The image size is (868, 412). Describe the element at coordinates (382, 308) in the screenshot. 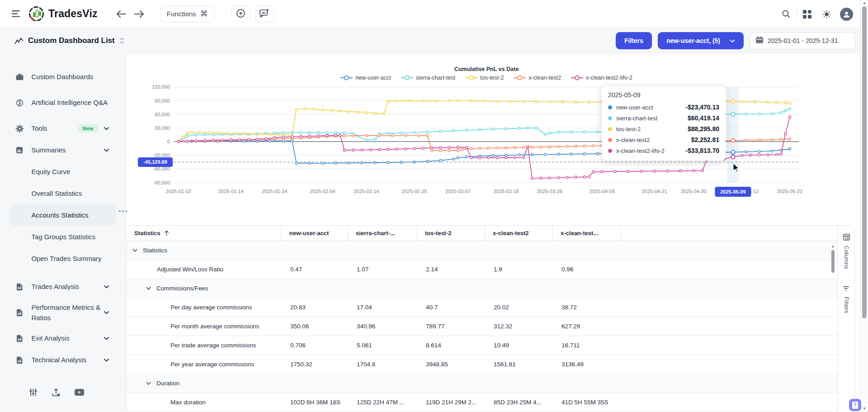

I see `cell-value: 17.04` at that location.